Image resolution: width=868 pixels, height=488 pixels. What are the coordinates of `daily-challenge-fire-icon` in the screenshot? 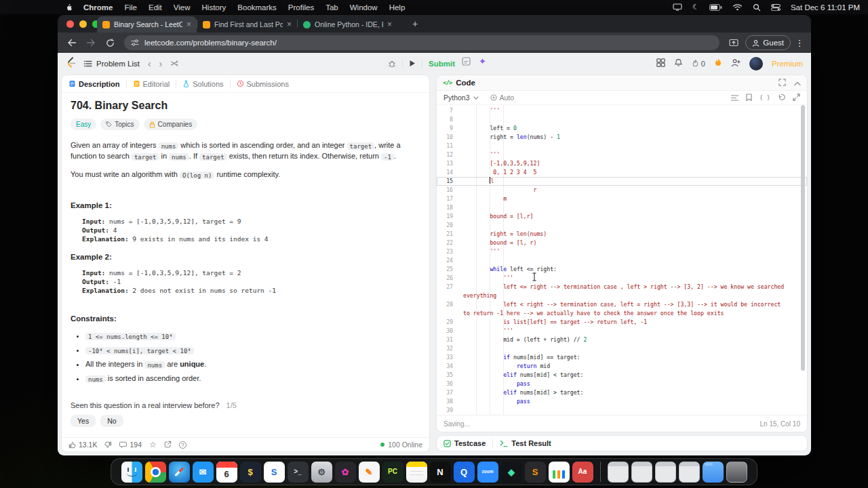 It's located at (718, 64).